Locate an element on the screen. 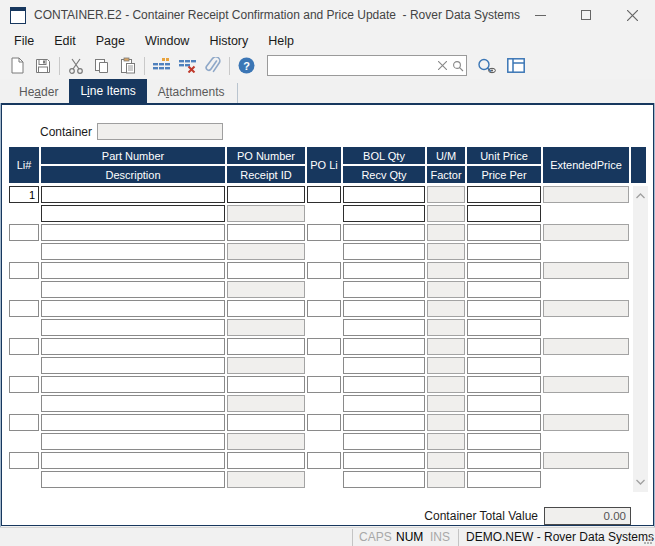 The image size is (655, 546). menu-edit: Edit is located at coordinates (65, 41).